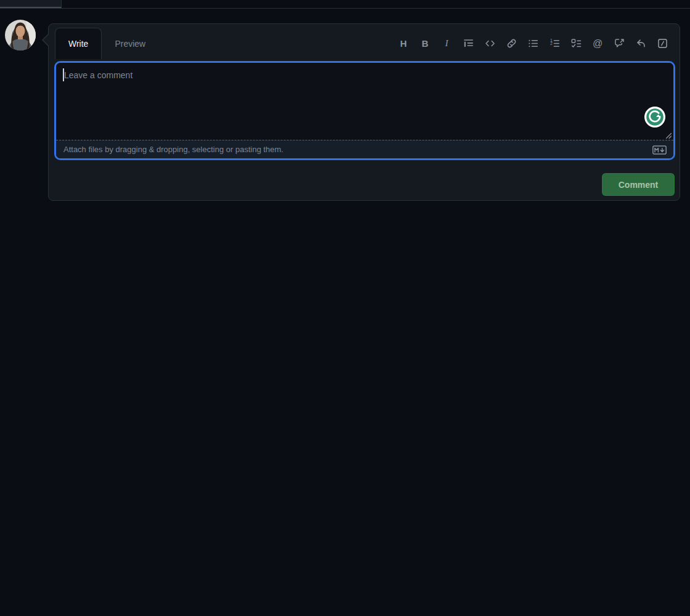 This screenshot has height=616, width=690. What do you see at coordinates (662, 44) in the screenshot?
I see `slash-commands-icon` at bounding box center [662, 44].